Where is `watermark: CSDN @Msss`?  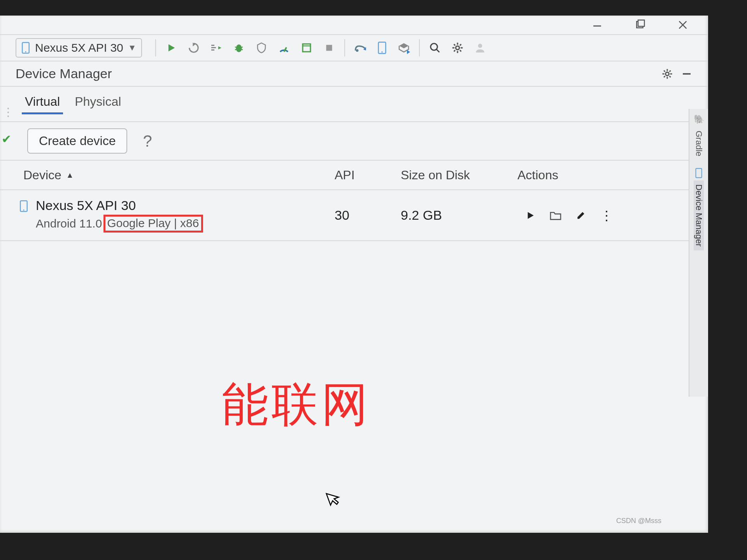
watermark: CSDN @Msss is located at coordinates (639, 521).